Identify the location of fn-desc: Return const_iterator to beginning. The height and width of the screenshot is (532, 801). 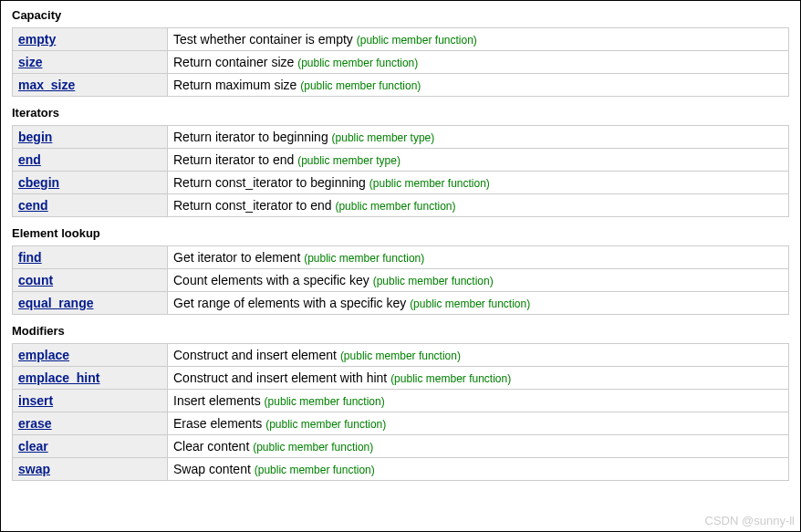
(270, 183).